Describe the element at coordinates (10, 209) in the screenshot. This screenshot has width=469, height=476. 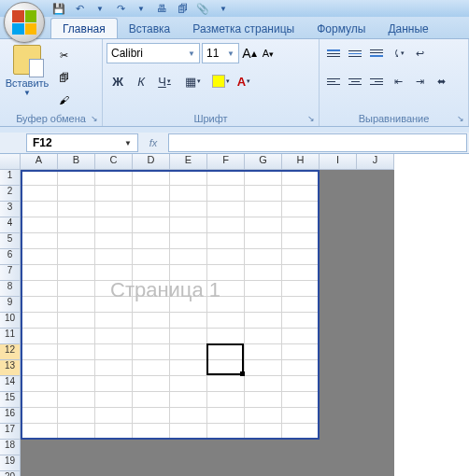
I see `row-header: 3` at that location.